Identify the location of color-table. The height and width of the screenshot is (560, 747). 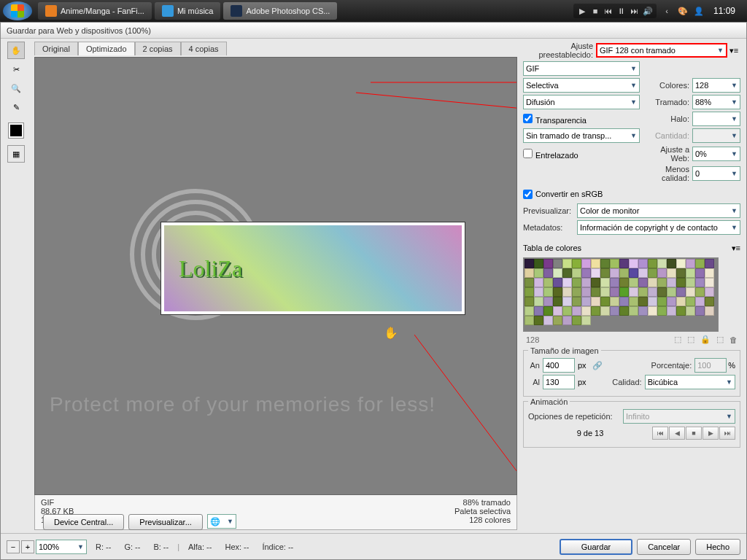
(621, 295).